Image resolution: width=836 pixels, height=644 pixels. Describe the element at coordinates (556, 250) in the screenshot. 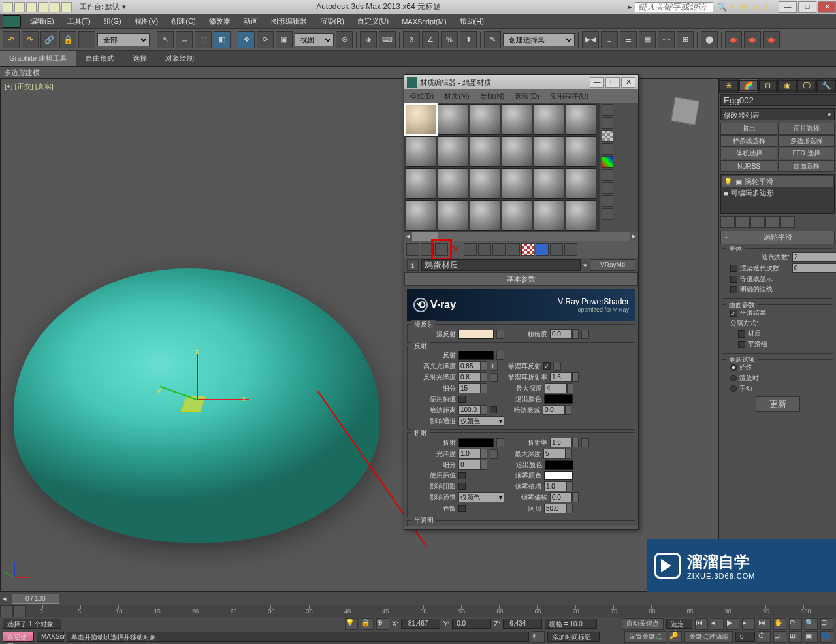

I see `go-parent-button` at that location.